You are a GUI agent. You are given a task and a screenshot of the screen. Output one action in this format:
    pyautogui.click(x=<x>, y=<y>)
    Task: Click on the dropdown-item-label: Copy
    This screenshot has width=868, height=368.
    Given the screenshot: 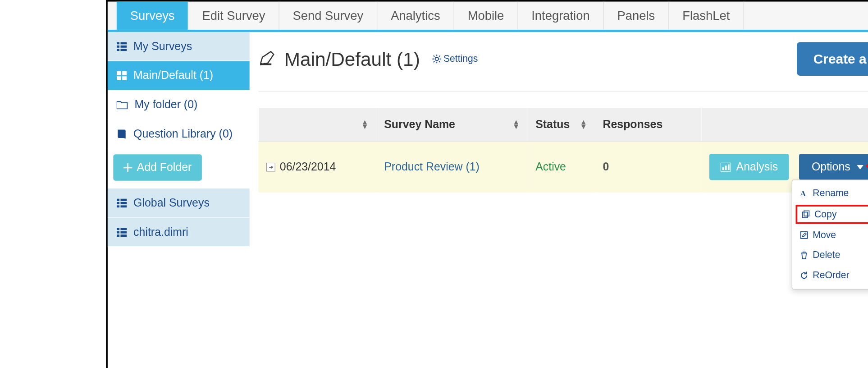 What is the action you would take?
    pyautogui.click(x=826, y=215)
    